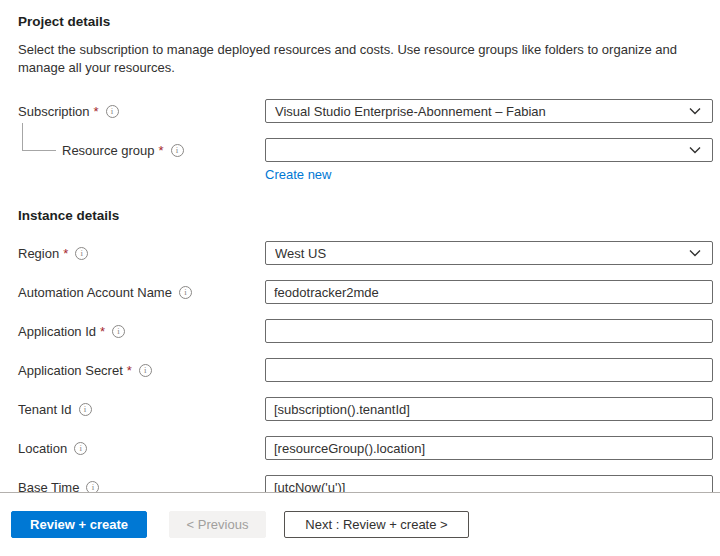 The height and width of the screenshot is (556, 720). Describe the element at coordinates (108, 150) in the screenshot. I see `resource-group-label: Resource group` at that location.